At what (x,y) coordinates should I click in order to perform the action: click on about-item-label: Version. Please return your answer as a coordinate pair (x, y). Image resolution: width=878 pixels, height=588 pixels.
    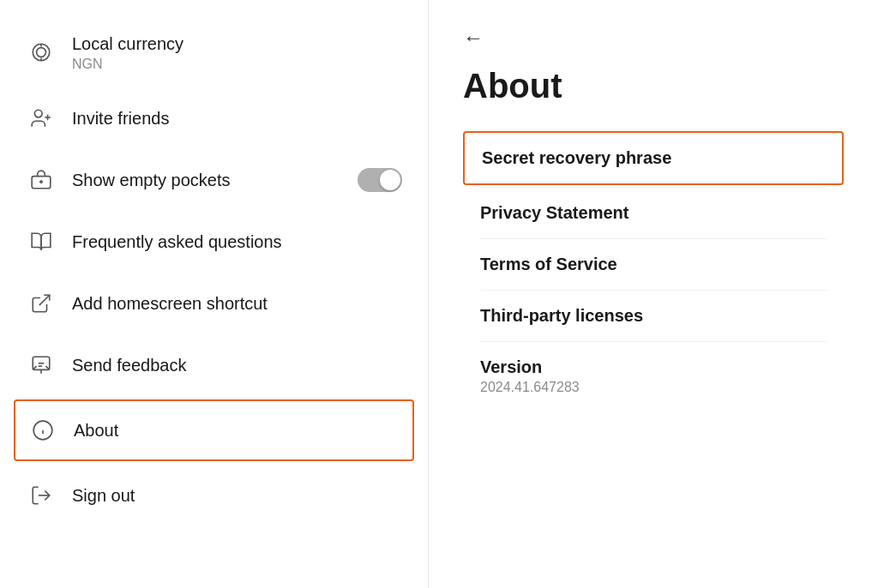
    Looking at the image, I should click on (653, 367).